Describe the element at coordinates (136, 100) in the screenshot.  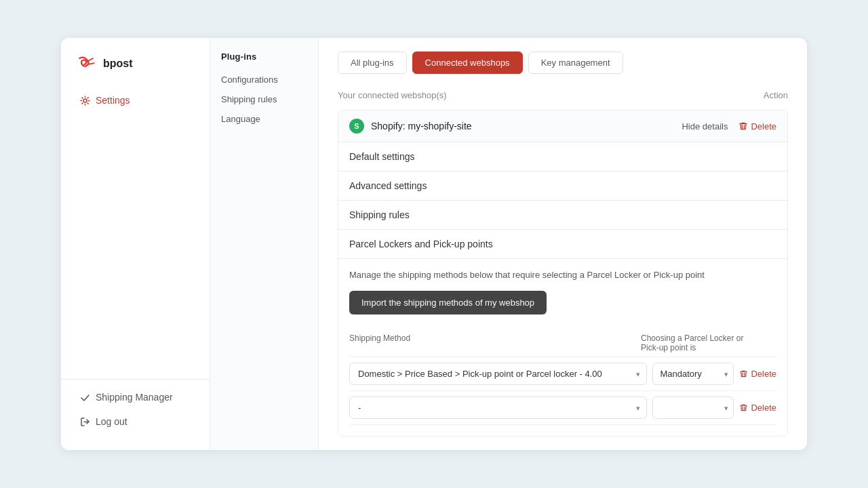
I see `sidebar-item-settings: Settings` at that location.